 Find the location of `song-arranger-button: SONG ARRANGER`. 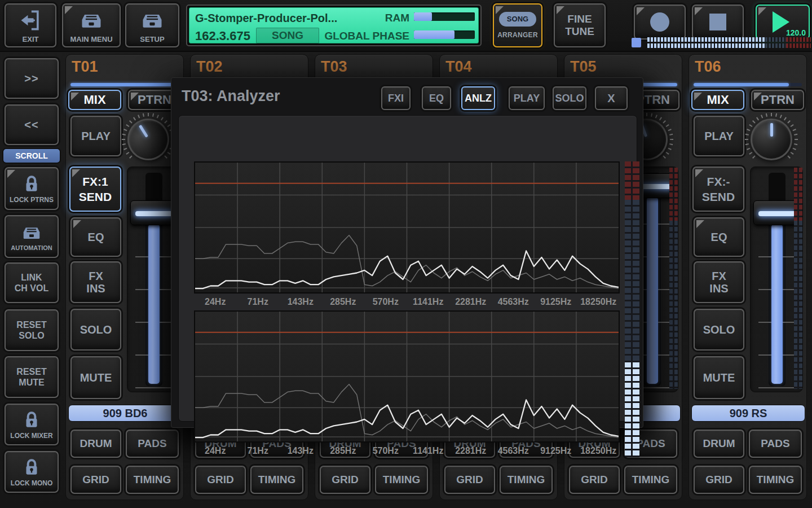

song-arranger-button: SONG ARRANGER is located at coordinates (518, 25).